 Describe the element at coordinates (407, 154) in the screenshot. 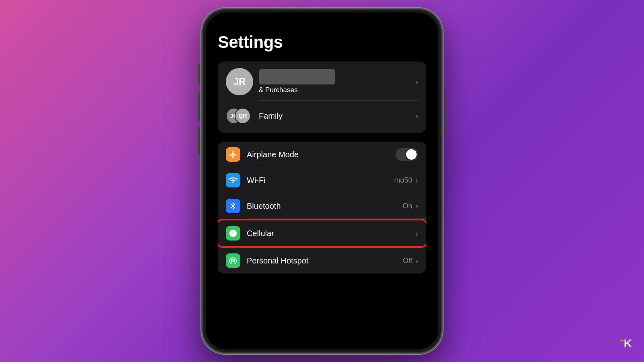

I see `airplane-mode-toggle` at that location.